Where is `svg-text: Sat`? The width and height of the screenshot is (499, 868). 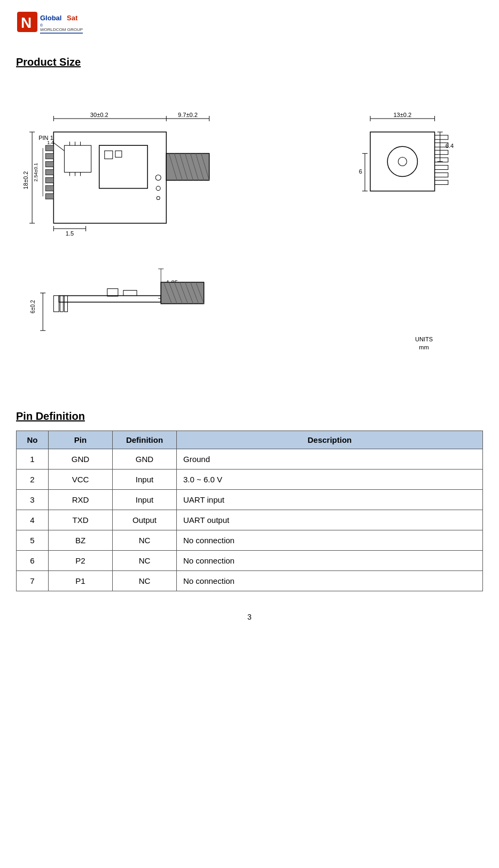
svg-text: Sat is located at coordinates (73, 18).